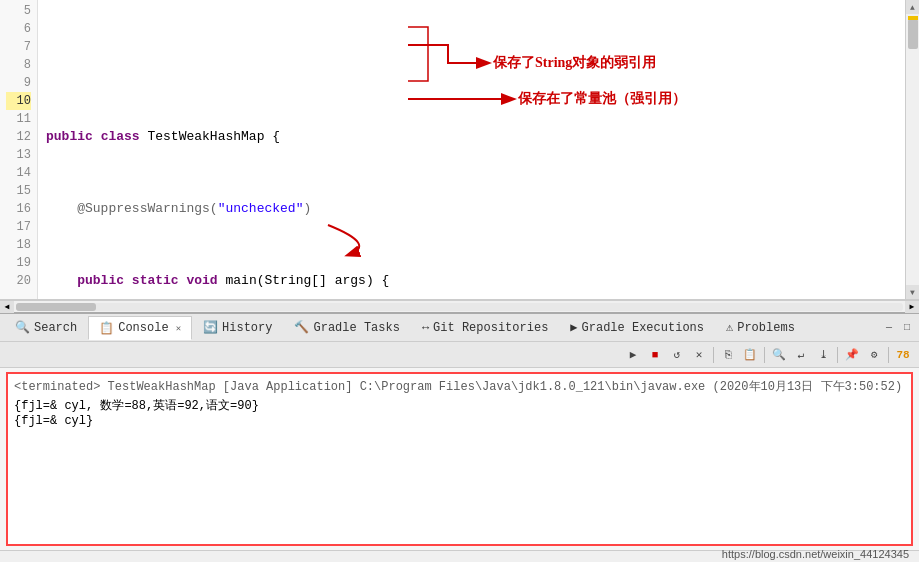 This screenshot has width=919, height=562. Describe the element at coordinates (18, 83) in the screenshot. I see `line-num-9: 9` at that location.